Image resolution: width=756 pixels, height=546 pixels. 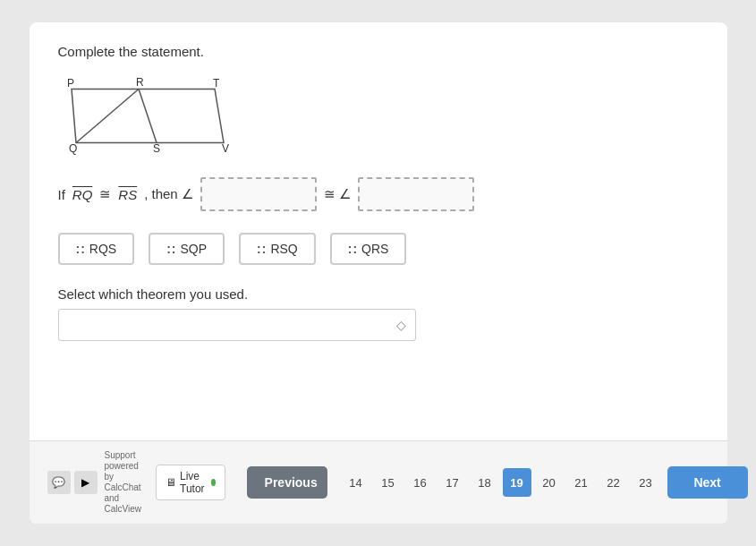 What do you see at coordinates (582, 482) in the screenshot?
I see `page-21: 21` at bounding box center [582, 482].